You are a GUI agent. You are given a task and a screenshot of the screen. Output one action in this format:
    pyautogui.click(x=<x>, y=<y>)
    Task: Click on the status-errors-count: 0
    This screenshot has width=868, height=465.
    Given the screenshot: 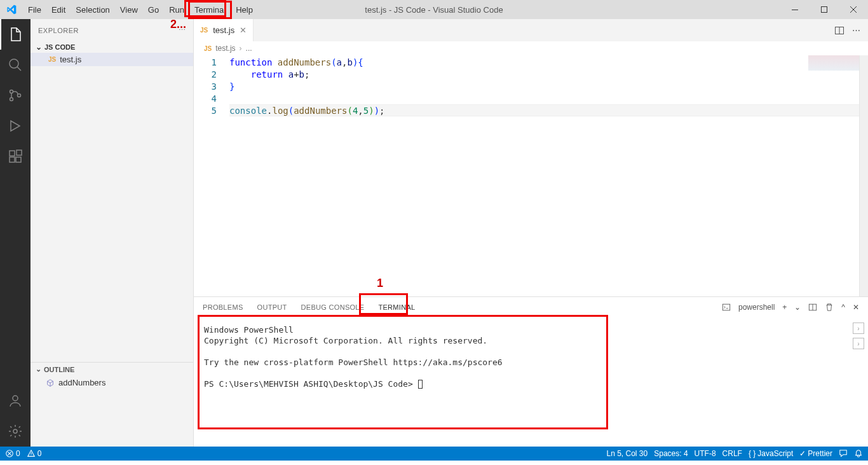 What is the action you would take?
    pyautogui.click(x=18, y=454)
    